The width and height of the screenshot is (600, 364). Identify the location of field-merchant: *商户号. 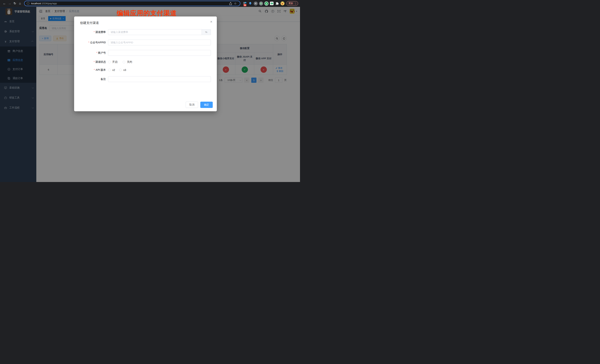
(145, 53).